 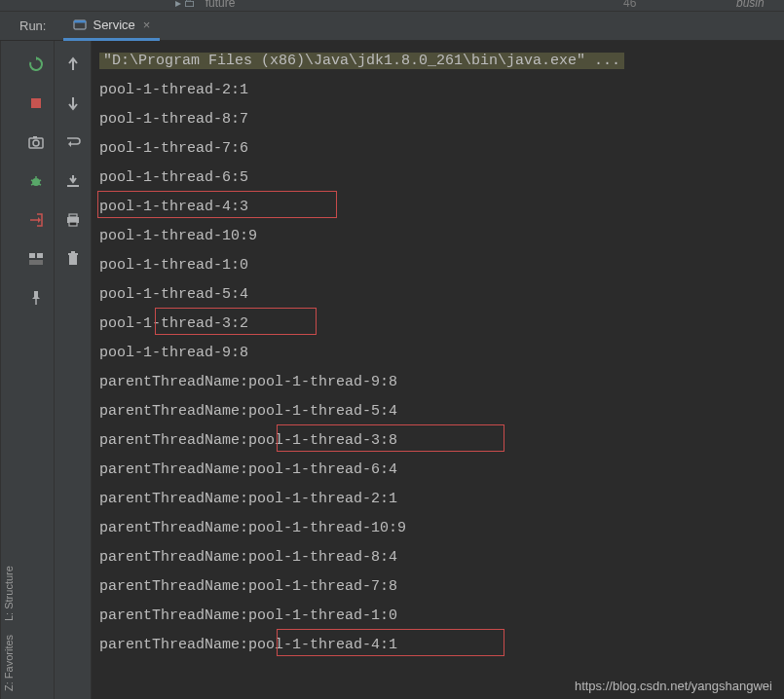 I want to click on console-cmd-line: "D:\Program Files (x86)\Java\jdk1.8.0_26…, so click(x=438, y=61).